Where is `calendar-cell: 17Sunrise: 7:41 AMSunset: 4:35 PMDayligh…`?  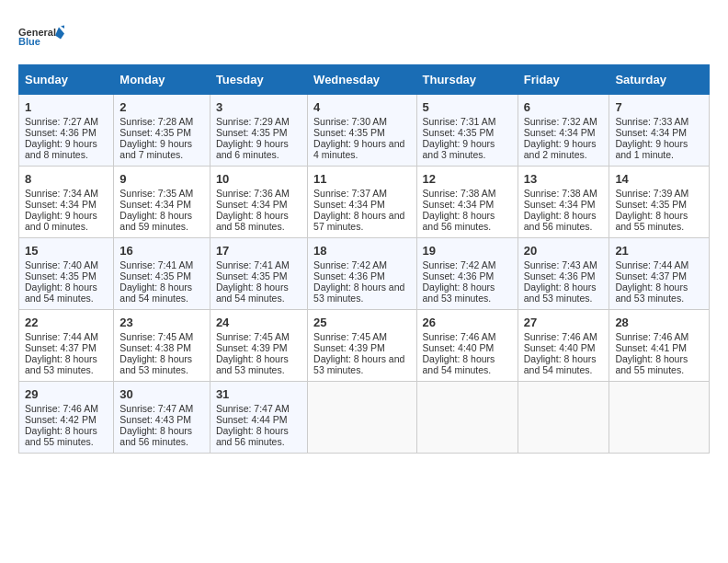
calendar-cell: 17Sunrise: 7:41 AMSunset: 4:35 PMDayligh… is located at coordinates (258, 274).